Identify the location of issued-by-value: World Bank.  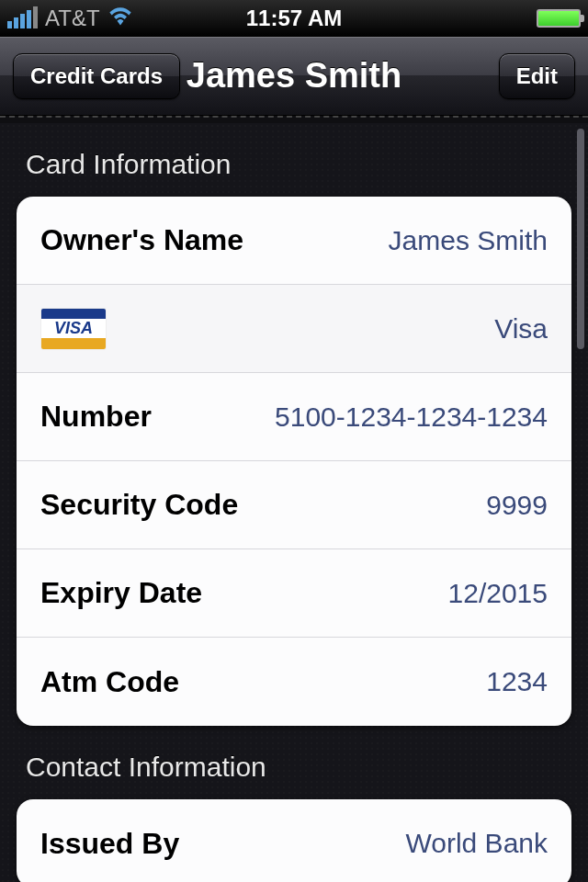
(476, 843).